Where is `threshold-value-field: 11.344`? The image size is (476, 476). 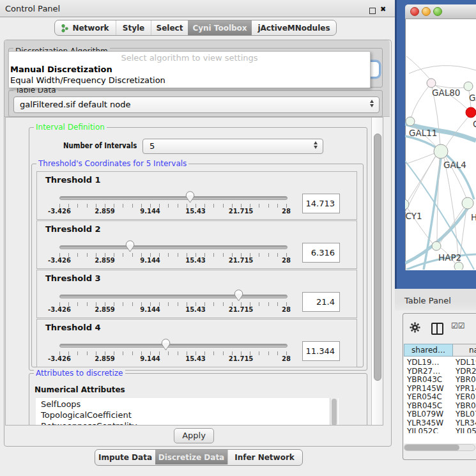
threshold-value-field: 11.344 is located at coordinates (321, 351).